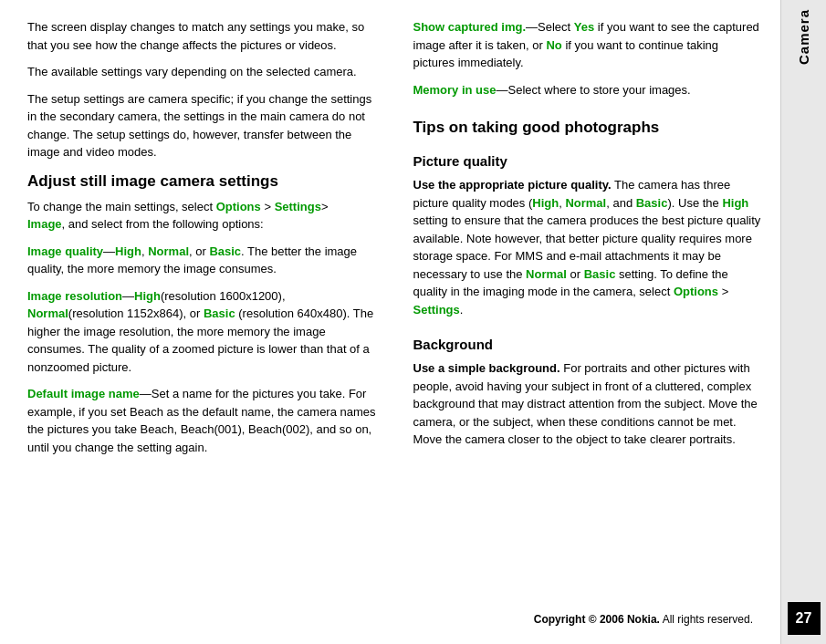 This screenshot has width=826, height=644. What do you see at coordinates (575, 274) in the screenshot?
I see `pq-text4: or` at bounding box center [575, 274].